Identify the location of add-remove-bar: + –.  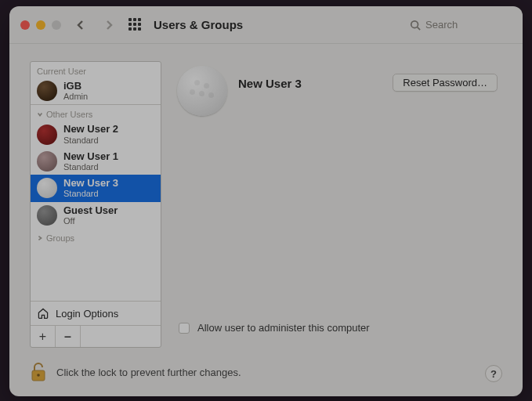
(96, 336).